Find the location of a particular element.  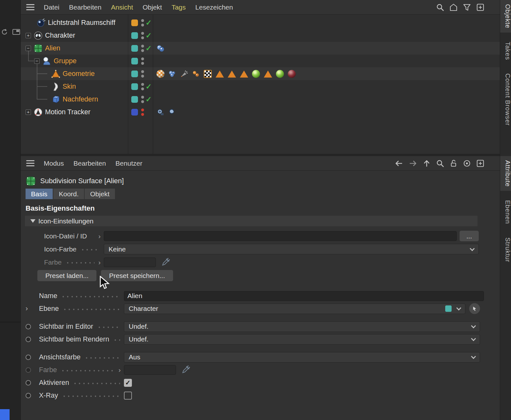

enabled-checkbox: ✓ is located at coordinates (128, 383).